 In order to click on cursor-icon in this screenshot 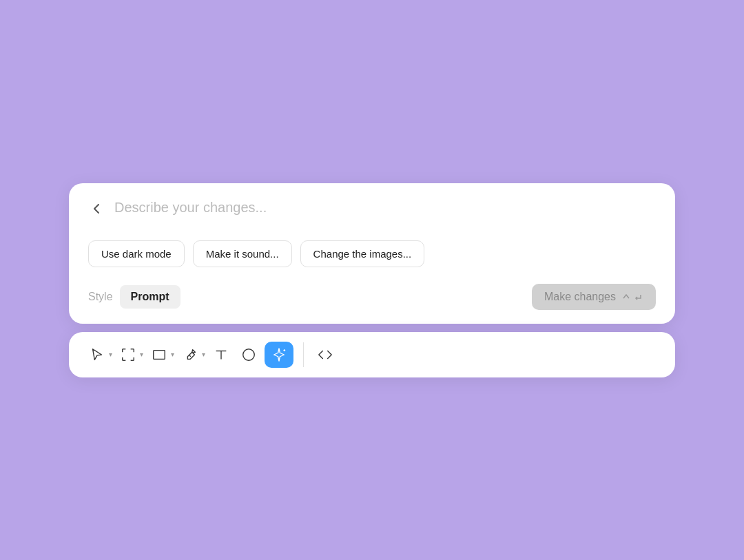, I will do `click(97, 355)`.